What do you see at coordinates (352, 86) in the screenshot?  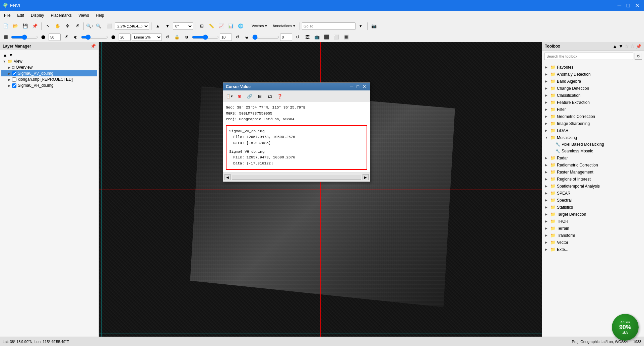 I see `cursor-dialog-minimize: ─` at bounding box center [352, 86].